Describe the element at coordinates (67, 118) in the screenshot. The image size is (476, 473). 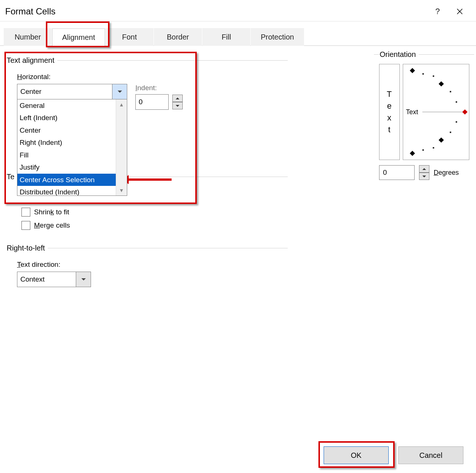
I see `option-left-indent: Left (Indent)` at that location.